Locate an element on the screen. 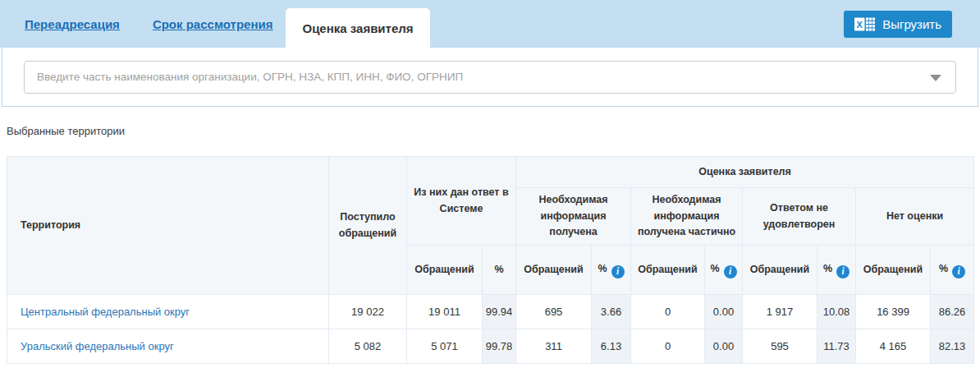 This screenshot has height=368, width=980. tab-ocenka-zayavitelya-active: Оценка заявителя is located at coordinates (358, 28).